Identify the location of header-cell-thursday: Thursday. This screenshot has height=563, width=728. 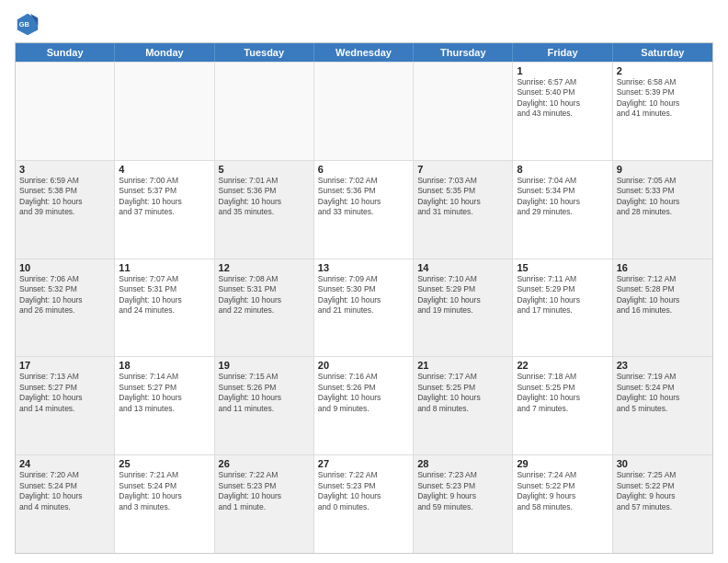
(463, 52).